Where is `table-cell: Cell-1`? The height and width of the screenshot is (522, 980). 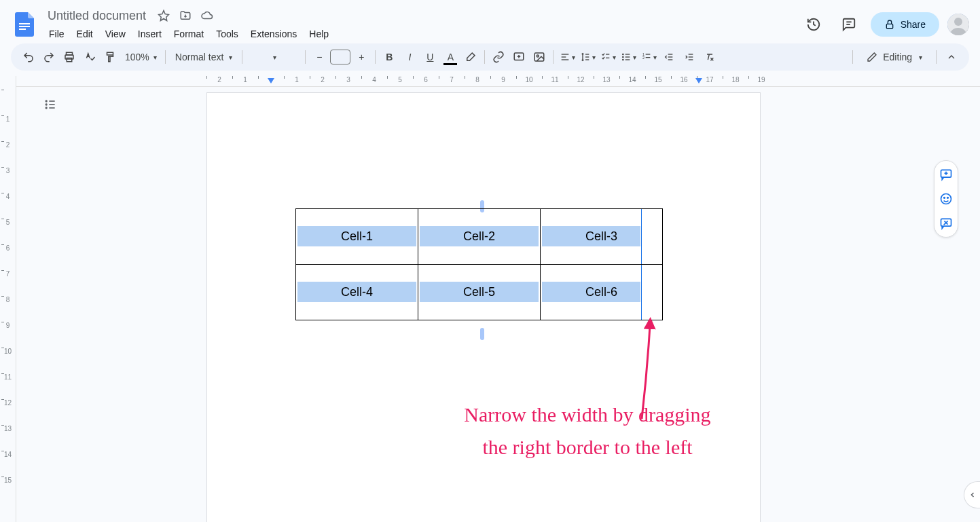 table-cell: Cell-1 is located at coordinates (357, 237).